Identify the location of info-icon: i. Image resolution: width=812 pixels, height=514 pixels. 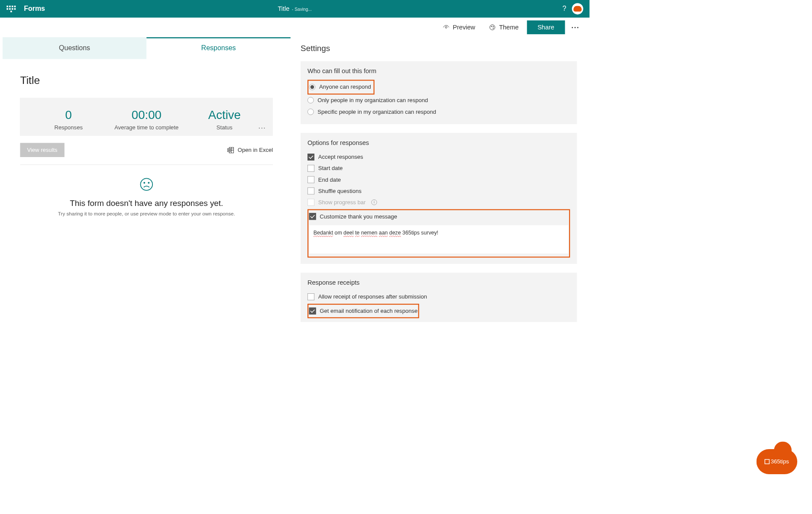
(374, 202).